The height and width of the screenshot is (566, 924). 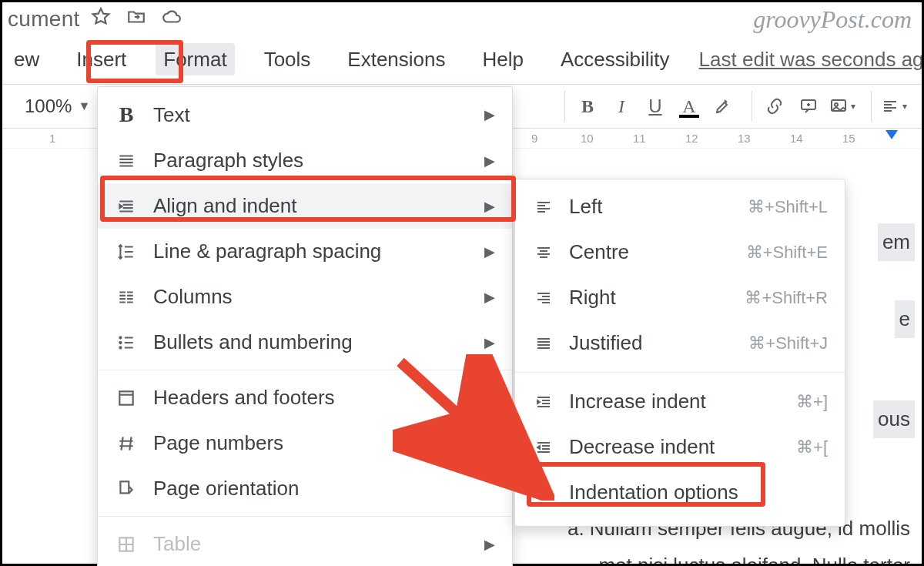 I want to click on lorem-text: em, so click(x=896, y=242).